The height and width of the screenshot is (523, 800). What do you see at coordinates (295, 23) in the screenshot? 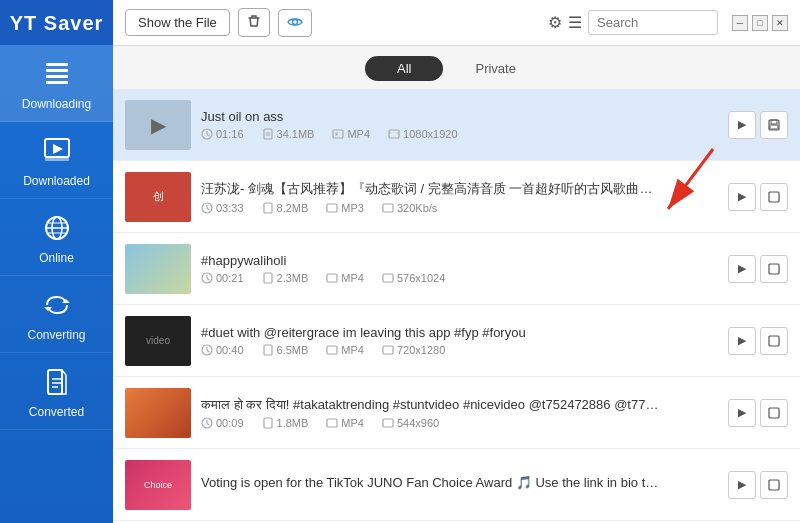
I see `eye-button` at bounding box center [295, 23].